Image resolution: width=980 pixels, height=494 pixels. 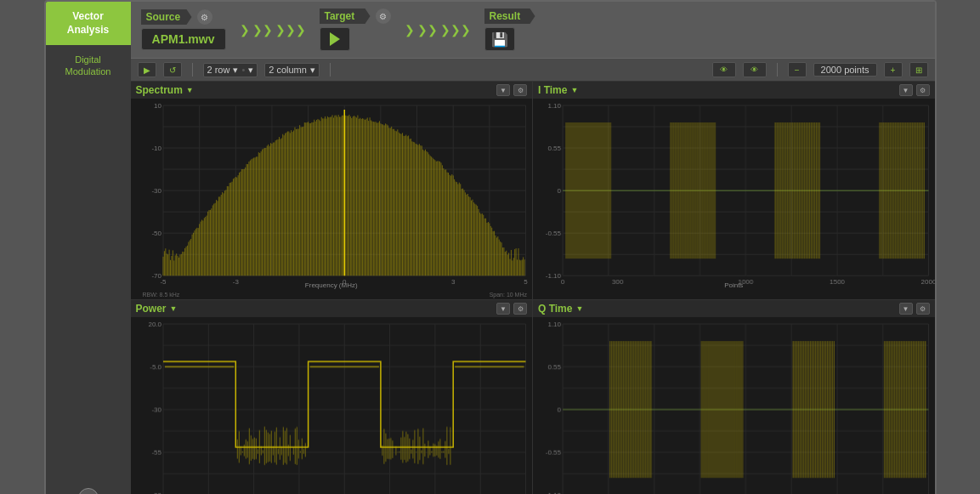 I want to click on arrows-2: ❯ ❯❯ ❯❯❯, so click(x=438, y=30).